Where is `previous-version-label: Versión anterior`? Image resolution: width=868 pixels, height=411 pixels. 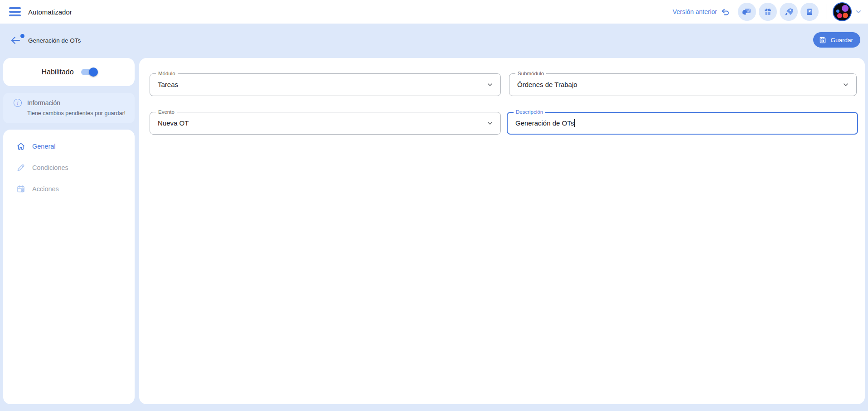 previous-version-label: Versión anterior is located at coordinates (695, 12).